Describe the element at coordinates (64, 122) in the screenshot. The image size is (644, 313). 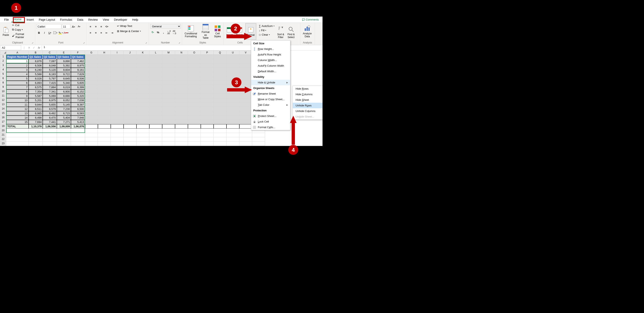
I see `data-cell: 7,271` at that location.